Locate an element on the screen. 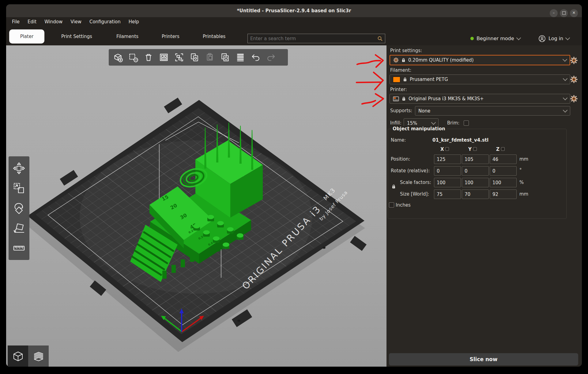  arrange-icon is located at coordinates (164, 57).